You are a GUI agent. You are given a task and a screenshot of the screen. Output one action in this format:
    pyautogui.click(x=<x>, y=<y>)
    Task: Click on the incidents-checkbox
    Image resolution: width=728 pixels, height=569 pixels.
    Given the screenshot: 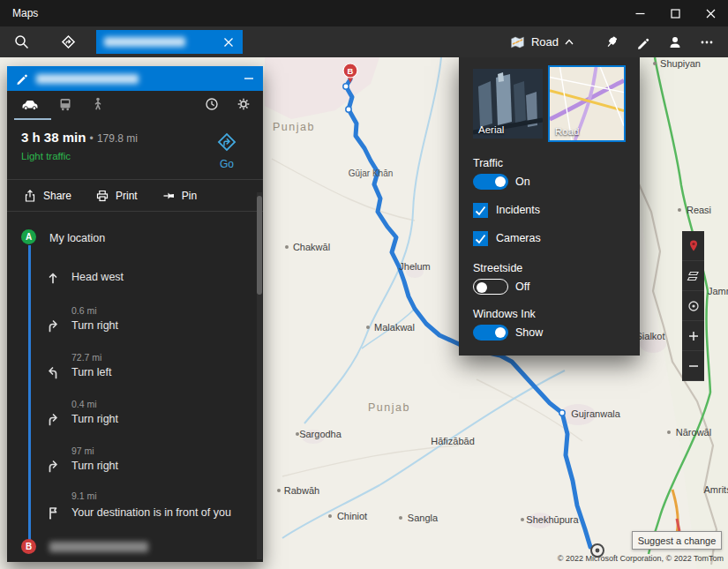 What is the action you would take?
    pyautogui.click(x=480, y=210)
    